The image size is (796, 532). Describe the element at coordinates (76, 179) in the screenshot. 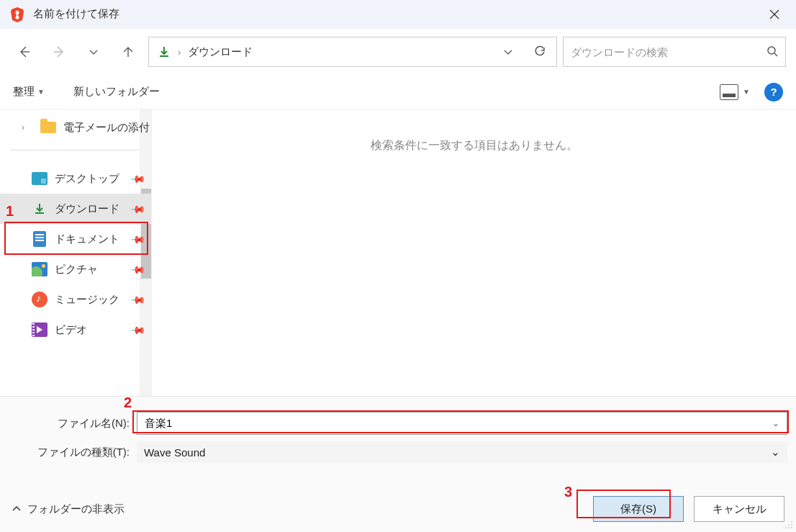

I see `sidebar-item-desktop: デスクトップ 📌` at that location.